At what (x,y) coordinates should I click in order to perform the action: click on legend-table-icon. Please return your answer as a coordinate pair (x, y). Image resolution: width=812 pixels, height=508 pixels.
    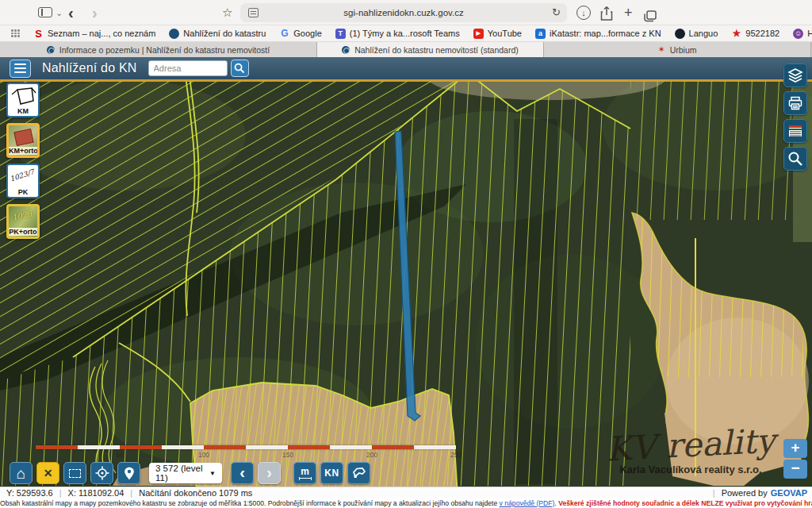
    Looking at the image, I should click on (795, 131).